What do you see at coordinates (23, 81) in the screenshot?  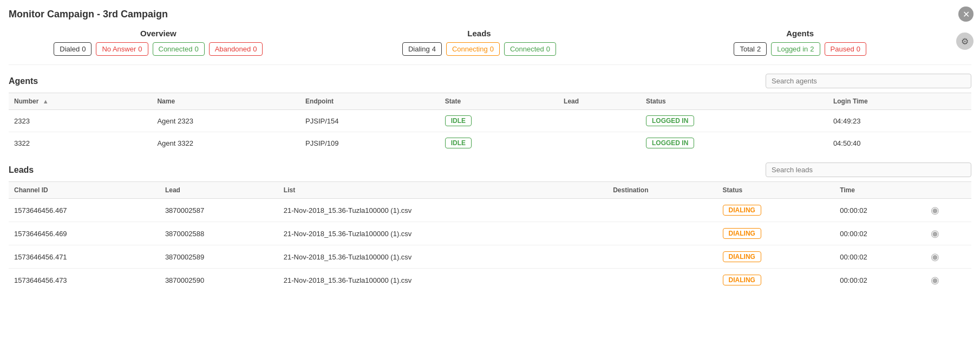 I see `agents-section-title: Agents` at bounding box center [23, 81].